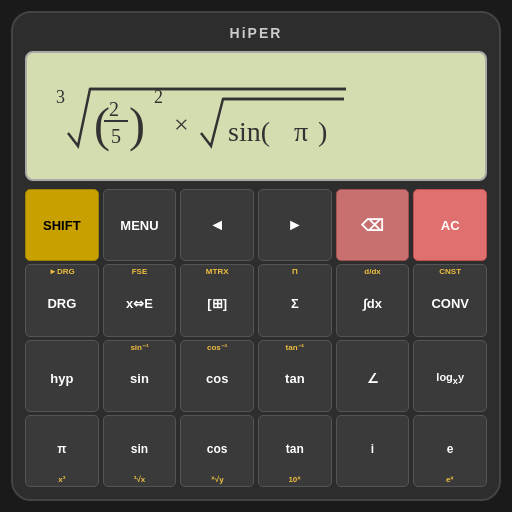  Describe the element at coordinates (450, 226) in the screenshot. I see `ac-label: AC` at that location.